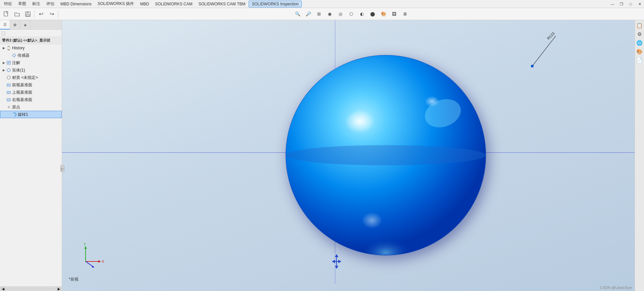 This screenshot has width=644, height=291. What do you see at coordinates (622, 4) in the screenshot?
I see `restore-button: ❐` at bounding box center [622, 4].